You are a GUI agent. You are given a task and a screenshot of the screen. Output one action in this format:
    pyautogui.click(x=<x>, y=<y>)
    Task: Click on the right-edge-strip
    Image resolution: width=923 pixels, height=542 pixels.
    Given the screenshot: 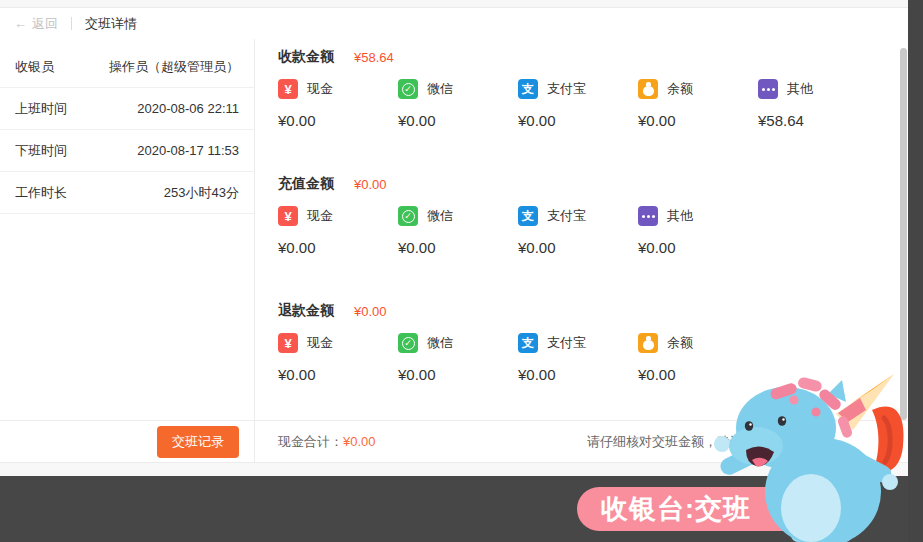 What is the action you would take?
    pyautogui.click(x=916, y=271)
    